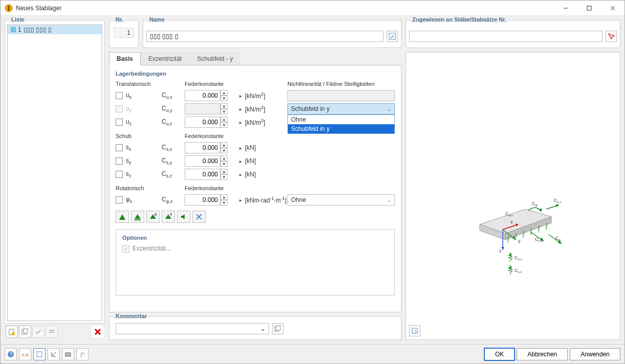 The image size is (625, 364). What do you see at coordinates (12, 332) in the screenshot?
I see `list-new-button` at bounding box center [12, 332].